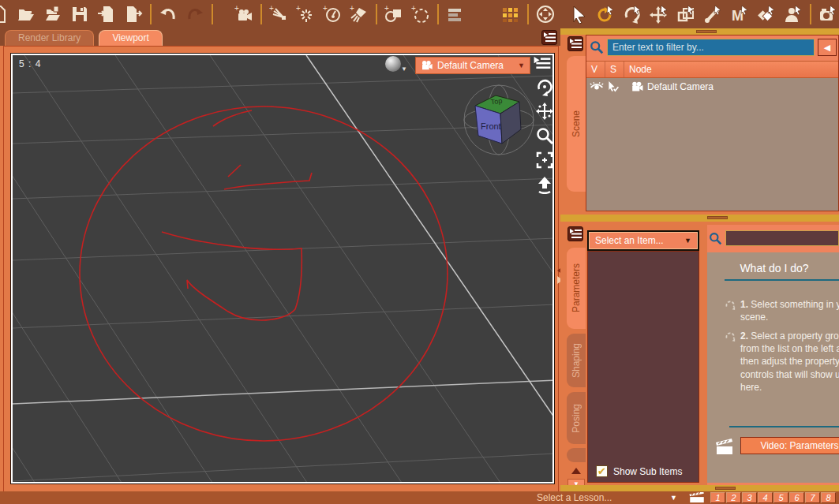  Describe the element at coordinates (713, 14) in the screenshot. I see `pose-tool-icon` at that location.